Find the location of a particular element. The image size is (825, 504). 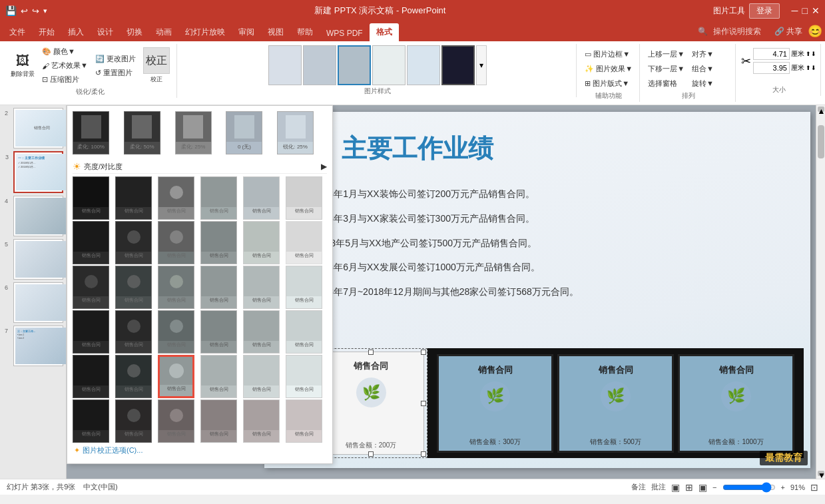

slide-thumb-4: 4 is located at coordinates (39, 216).